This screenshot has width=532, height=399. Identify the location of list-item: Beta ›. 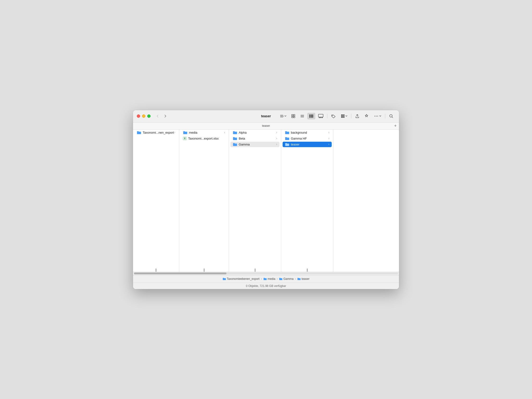
(255, 138).